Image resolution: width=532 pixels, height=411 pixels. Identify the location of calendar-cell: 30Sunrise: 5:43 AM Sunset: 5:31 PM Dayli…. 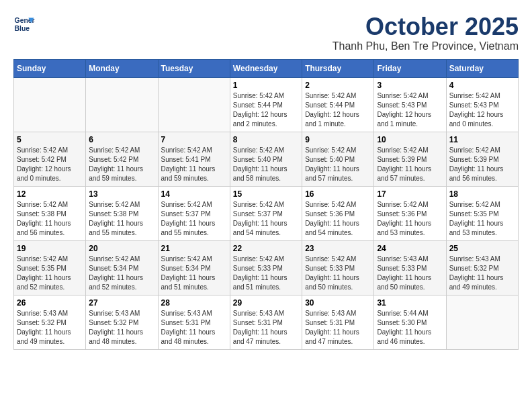
(339, 322).